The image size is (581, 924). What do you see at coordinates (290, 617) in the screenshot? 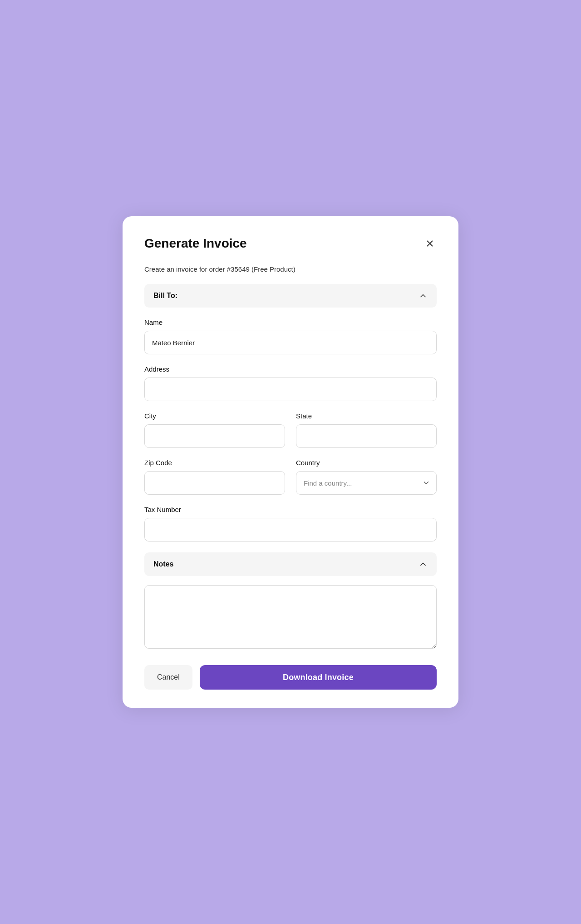
I see `notes-textarea` at bounding box center [290, 617].